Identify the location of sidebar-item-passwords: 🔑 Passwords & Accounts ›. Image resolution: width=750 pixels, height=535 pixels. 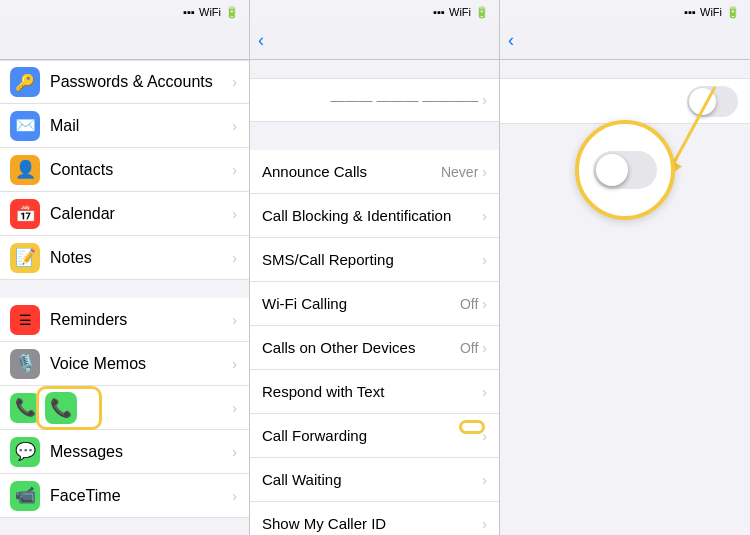
(124, 82).